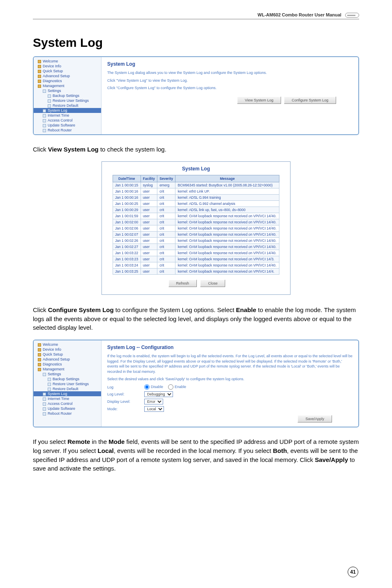 The image size is (392, 588). What do you see at coordinates (166, 178) in the screenshot?
I see `table-header: Severity` at bounding box center [166, 178].